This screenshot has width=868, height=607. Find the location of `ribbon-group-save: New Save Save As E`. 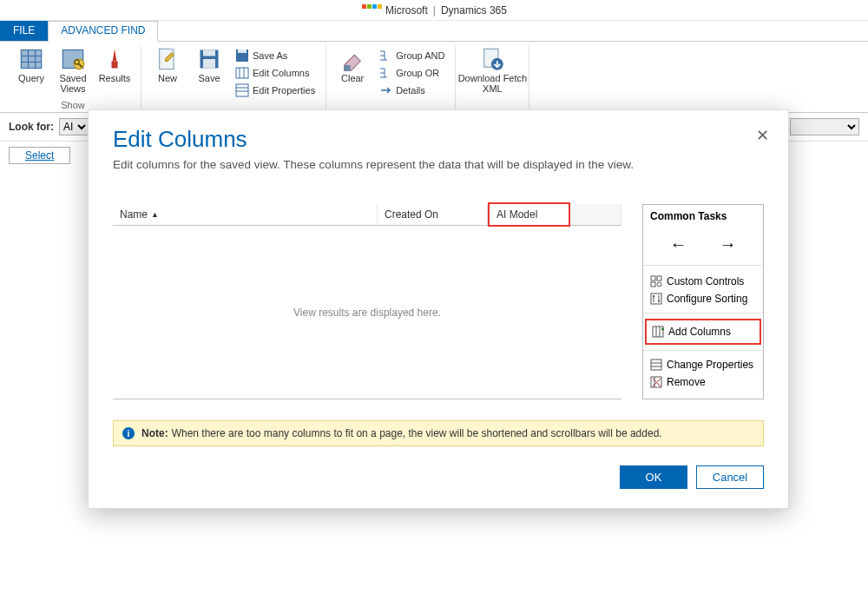

ribbon-group-save: New Save Save As E is located at coordinates (234, 78).